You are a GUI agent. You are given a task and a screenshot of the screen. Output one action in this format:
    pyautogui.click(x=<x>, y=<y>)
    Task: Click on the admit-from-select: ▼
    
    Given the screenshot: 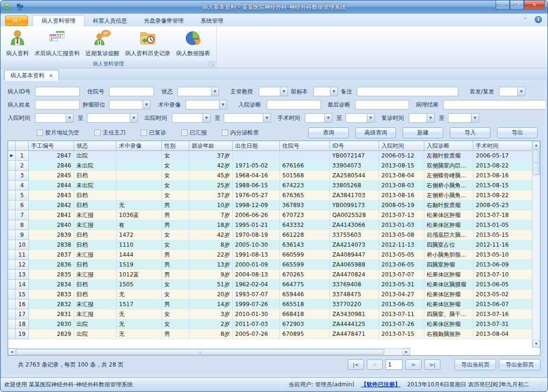 What is the action you would take?
    pyautogui.click(x=54, y=118)
    